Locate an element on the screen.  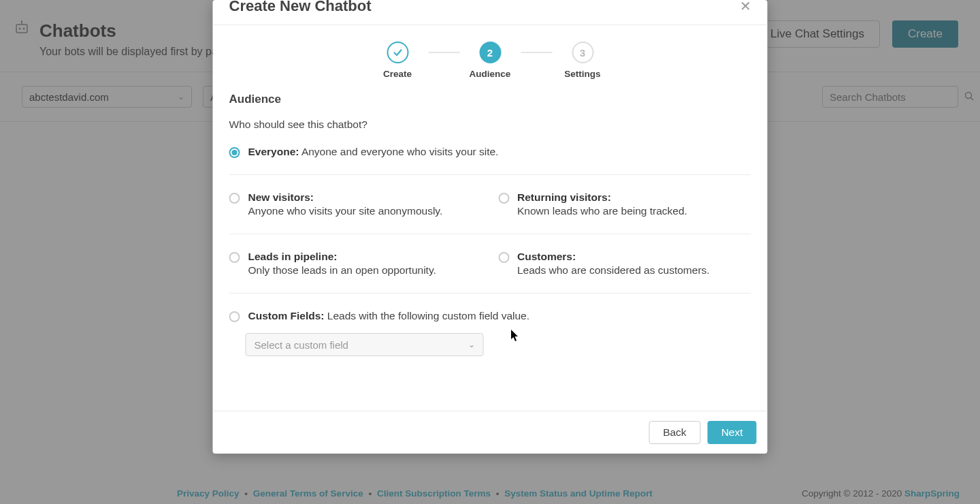
step-settings: 3 Settings is located at coordinates (583, 60).